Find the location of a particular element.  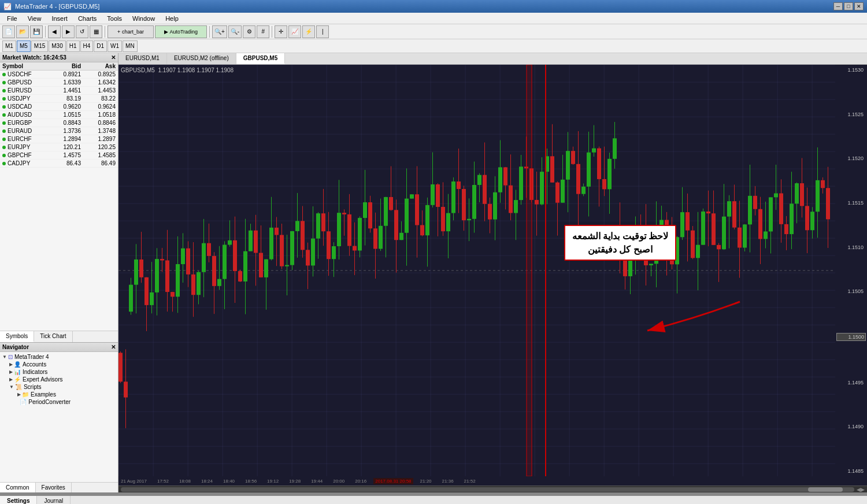

nav-item-accounts: ▶ 👤 Accounts is located at coordinates (59, 364).